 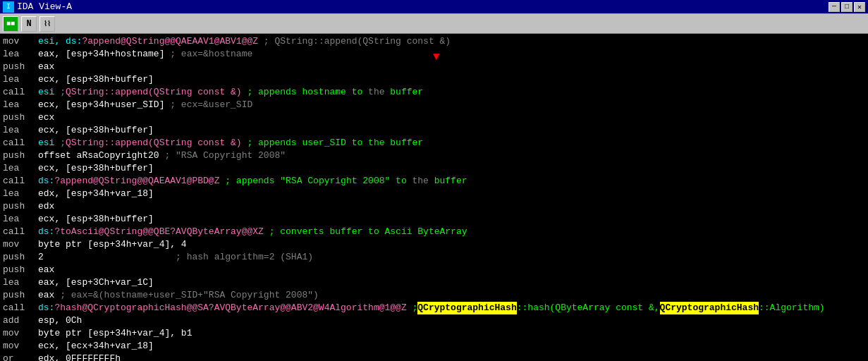 I want to click on operand-10: offset aRsaCopyright20, so click(x=99, y=156).